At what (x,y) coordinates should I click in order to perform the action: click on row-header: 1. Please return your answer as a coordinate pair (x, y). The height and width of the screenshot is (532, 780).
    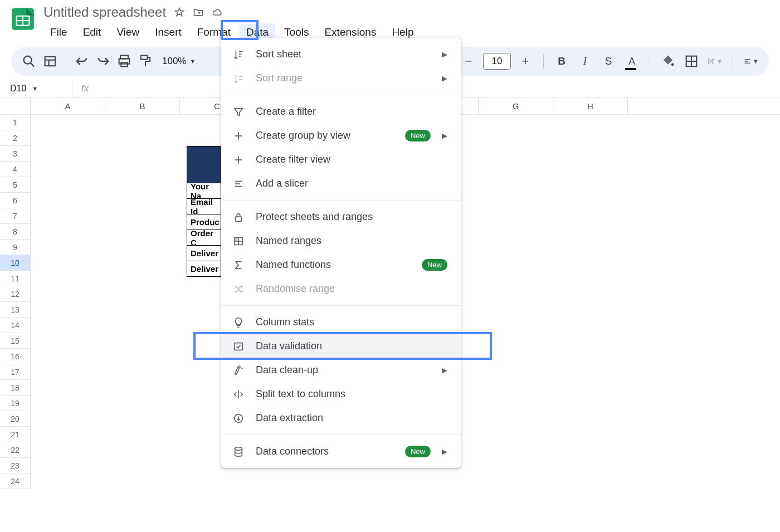
    Looking at the image, I should click on (16, 123).